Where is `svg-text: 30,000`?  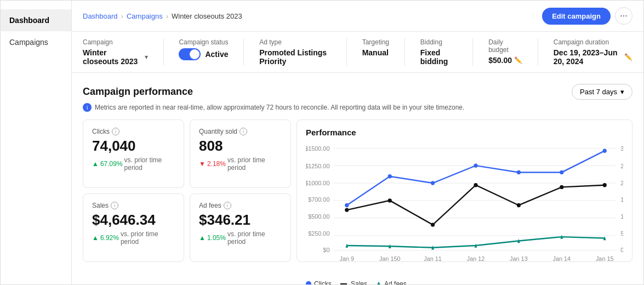
svg-text: 30,000 is located at coordinates (622, 149).